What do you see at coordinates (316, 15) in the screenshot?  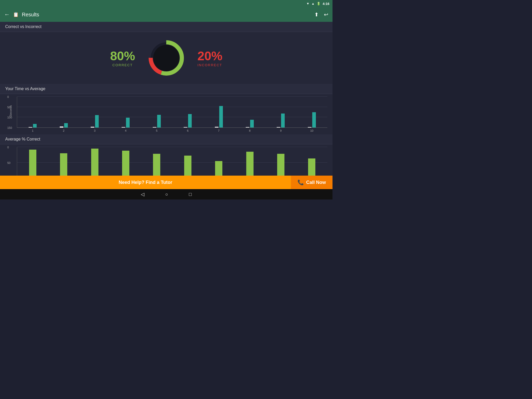 I see `share-button: ⬆` at bounding box center [316, 15].